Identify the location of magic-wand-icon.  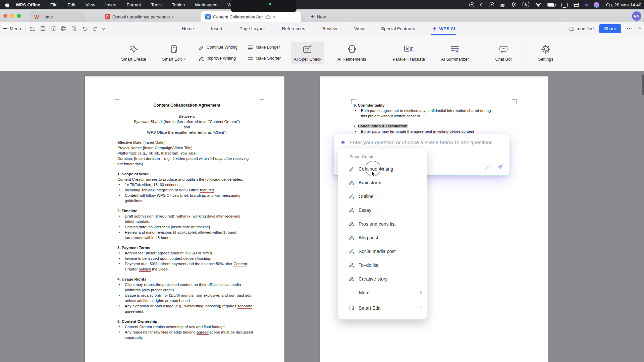
(488, 167).